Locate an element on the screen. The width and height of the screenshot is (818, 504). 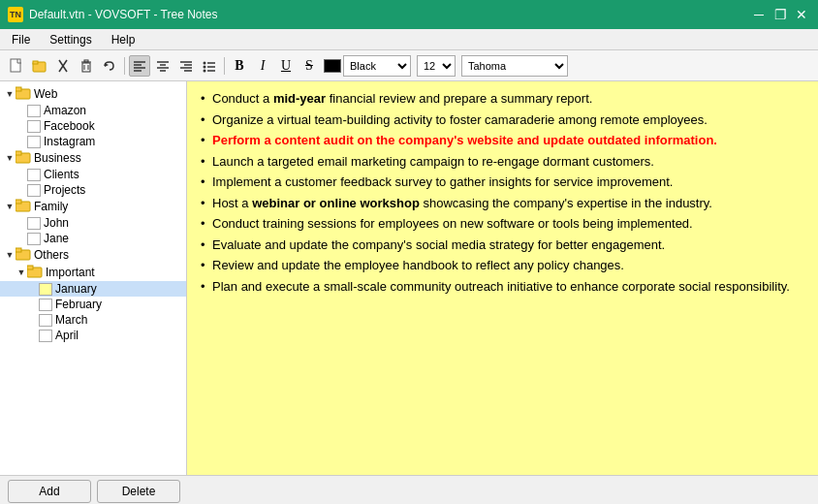
folder-icon-business is located at coordinates (23, 158).